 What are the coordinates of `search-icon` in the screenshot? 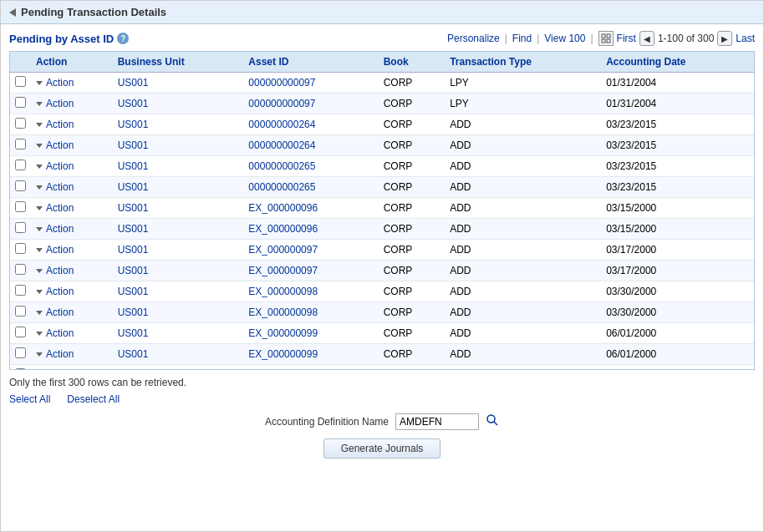 It's located at (492, 422).